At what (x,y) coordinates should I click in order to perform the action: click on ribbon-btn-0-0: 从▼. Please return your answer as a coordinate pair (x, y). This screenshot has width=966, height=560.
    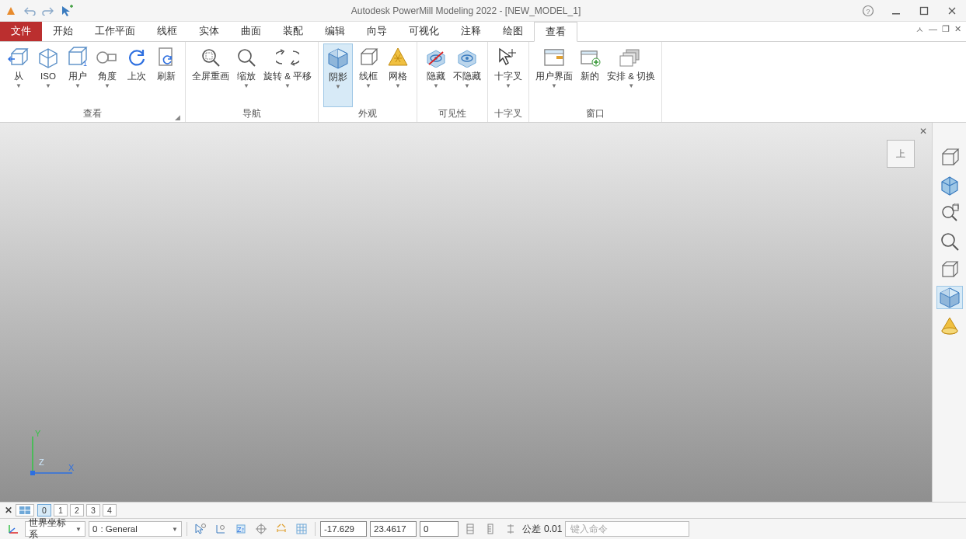
    Looking at the image, I should click on (19, 75).